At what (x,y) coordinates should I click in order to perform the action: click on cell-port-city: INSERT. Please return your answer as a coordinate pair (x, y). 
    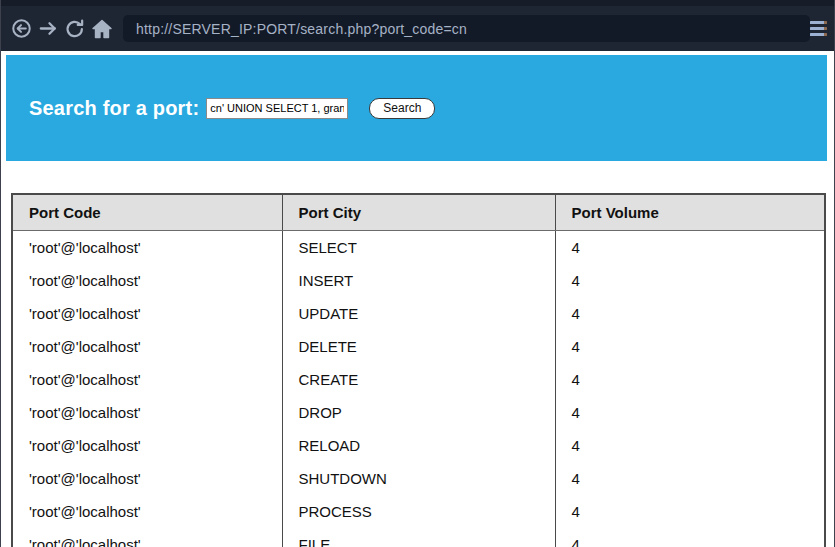
    Looking at the image, I should click on (418, 280).